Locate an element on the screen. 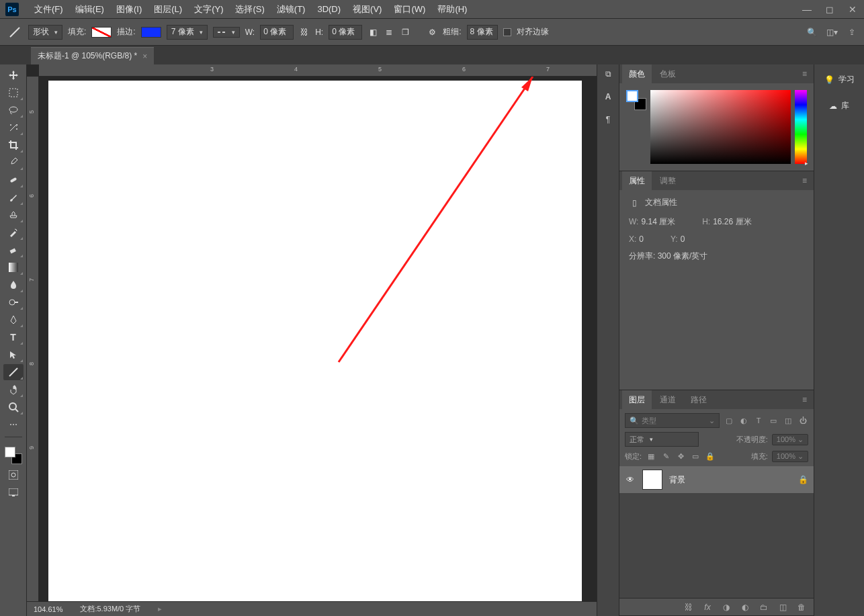 This screenshot has height=616, width=864. tab-adjustments: 调整 is located at coordinates (668, 181).